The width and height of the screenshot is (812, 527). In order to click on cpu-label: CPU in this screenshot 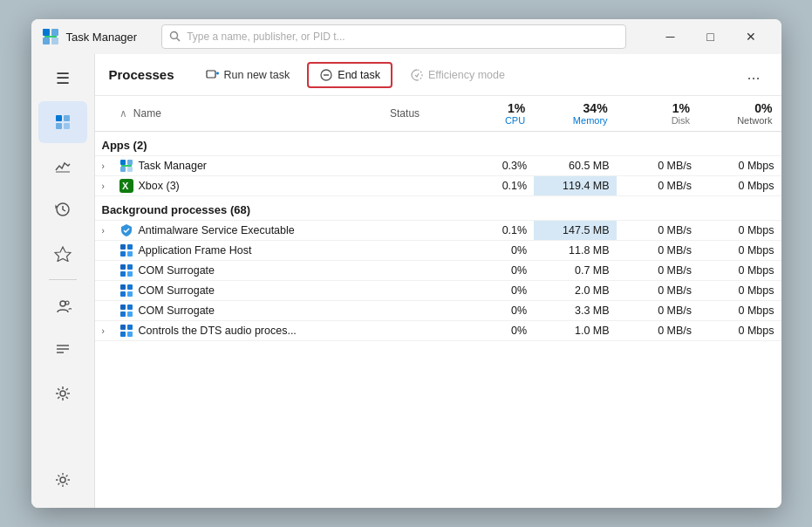, I will do `click(492, 120)`.